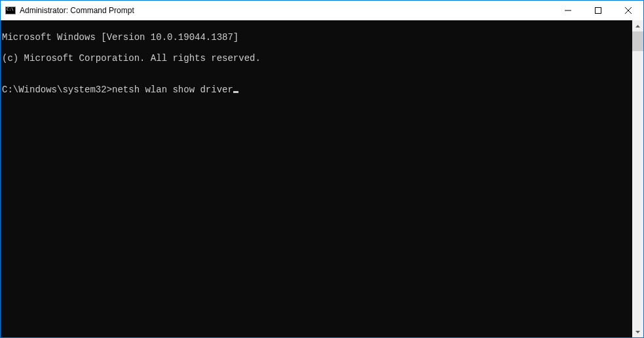  What do you see at coordinates (173, 90) in the screenshot?
I see `command-input: netsh wlan show driver` at bounding box center [173, 90].